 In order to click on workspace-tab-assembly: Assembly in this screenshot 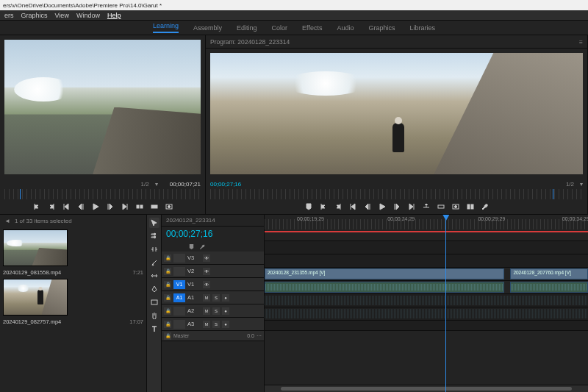, I will do `click(207, 28)`.